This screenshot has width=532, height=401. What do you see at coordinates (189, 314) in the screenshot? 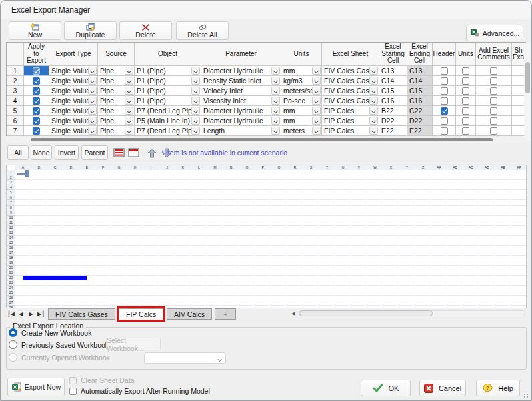
I see `sheet-tab-aiv-calcs: AIV Calcs` at bounding box center [189, 314].